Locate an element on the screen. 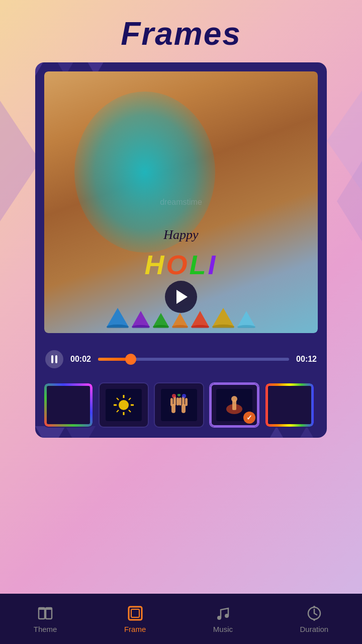 The width and height of the screenshot is (362, 644). time-start: 00:02 is located at coordinates (80, 359).